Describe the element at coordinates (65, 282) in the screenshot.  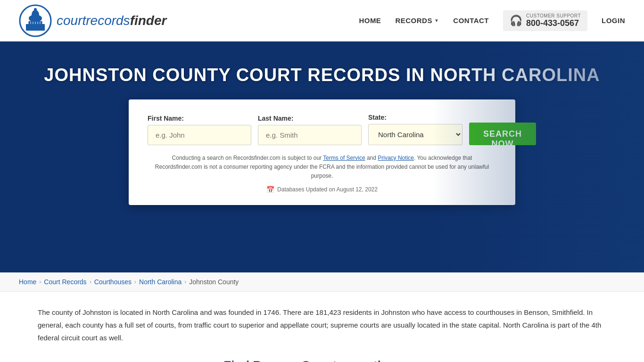
I see `breadcrumb-court-records: Court Records` at that location.